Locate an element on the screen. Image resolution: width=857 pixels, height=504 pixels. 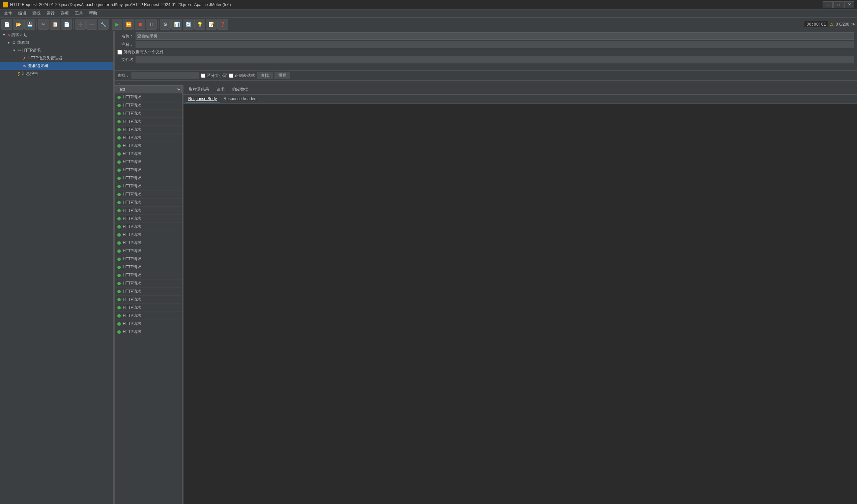
toolbar-run-no-pause-btn: ⏩ is located at coordinates (129, 24).